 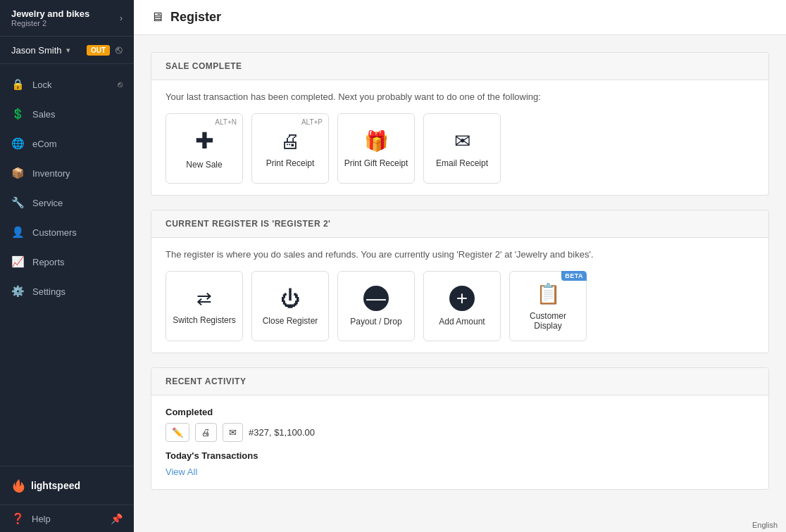 I want to click on help-label: Help, so click(x=41, y=519).